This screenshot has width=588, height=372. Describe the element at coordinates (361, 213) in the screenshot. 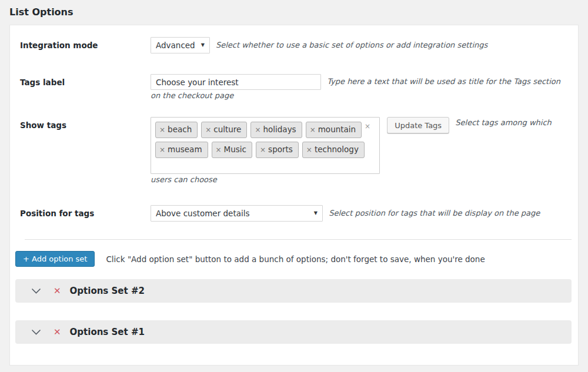

I see `position-for-tags-field: Above customer details ▼ Select position…` at that location.